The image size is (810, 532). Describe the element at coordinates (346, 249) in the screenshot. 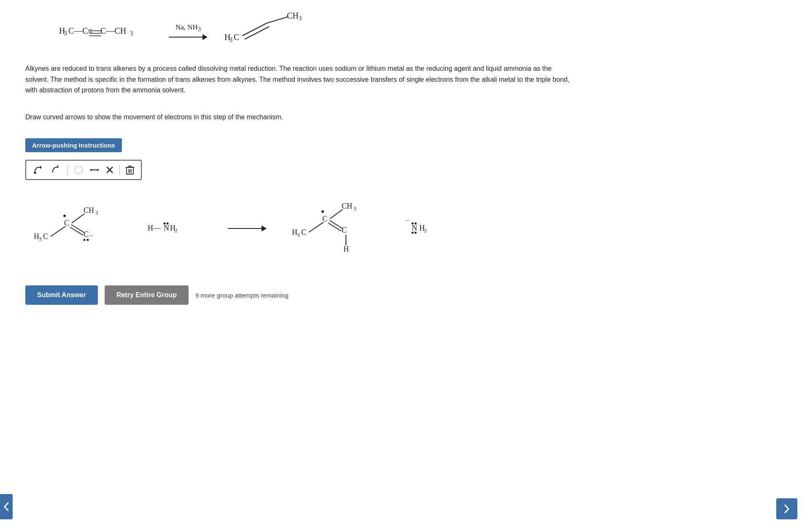

I see `svg-text: H` at that location.